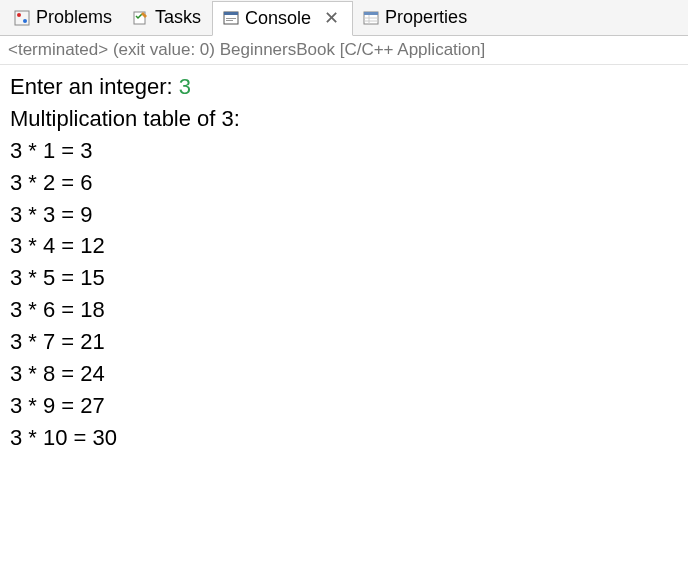 Image resolution: width=688 pixels, height=576 pixels. What do you see at coordinates (344, 406) in the screenshot?
I see `console-line: 3 * 9 = 27` at bounding box center [344, 406].